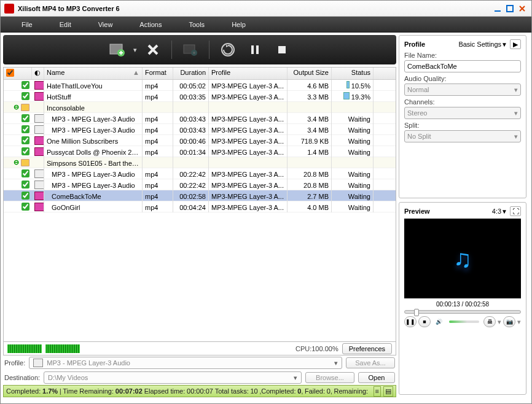 This screenshot has height=404, width=532. What do you see at coordinates (367, 349) in the screenshot?
I see `preferences-button: Preferences` at bounding box center [367, 349].